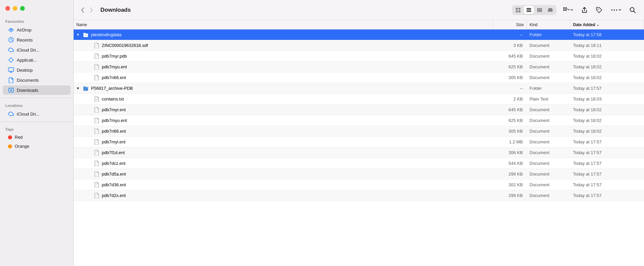 This screenshot has height=266, width=644. What do you see at coordinates (284, 196) in the screenshot?
I see `file-name-cell: pdb7d2x.ent` at bounding box center [284, 196].